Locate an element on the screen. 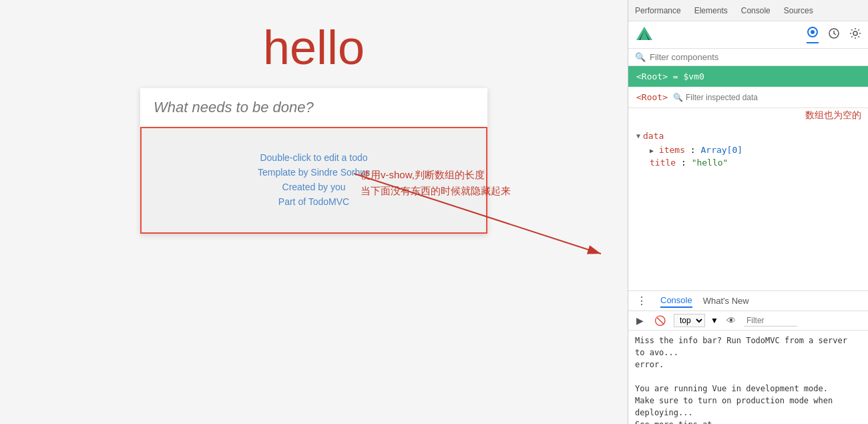 The height and width of the screenshot is (424, 868). annotation-text: 使用v-show,判断数组的长度 当下面没有东西的时候就隐藏起来 is located at coordinates (435, 183).